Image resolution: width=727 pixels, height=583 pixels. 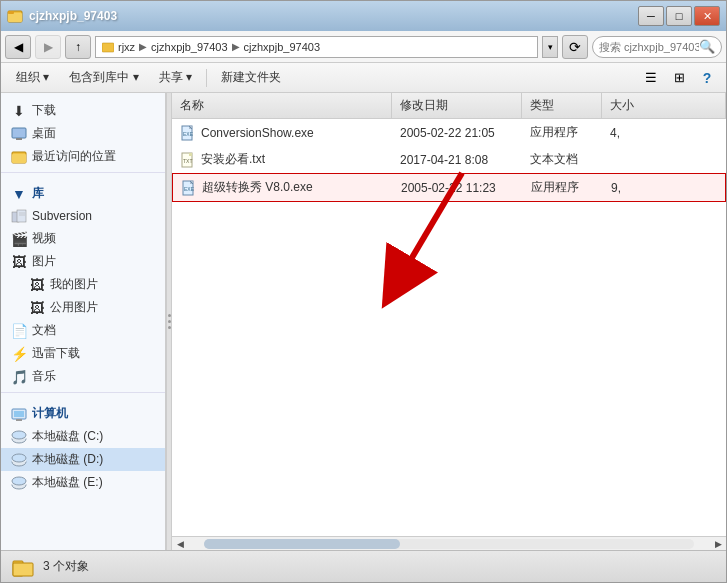 What do you see at coordinates (83, 330) in the screenshot?
I see `sidebar-item-documents: 📄 文档` at bounding box center [83, 330].